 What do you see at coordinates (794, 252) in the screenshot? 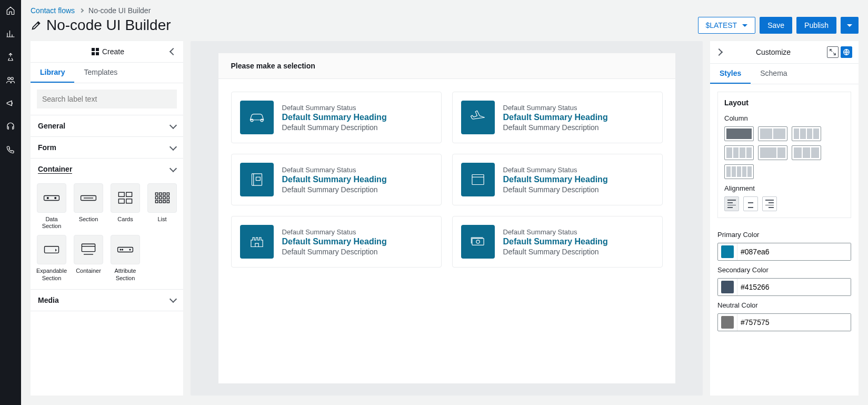
I see `primary-color-input` at bounding box center [794, 252].